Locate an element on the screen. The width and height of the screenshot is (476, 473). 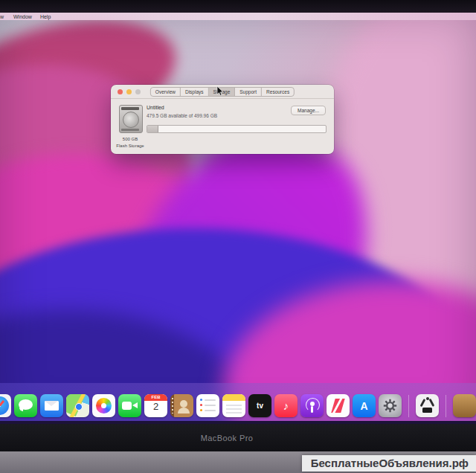
dock-icon-apple-tv: tv is located at coordinates (260, 406).